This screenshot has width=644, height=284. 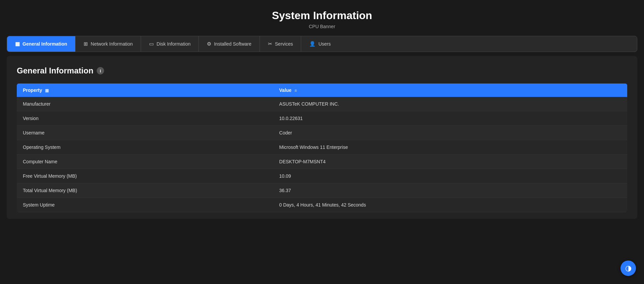 I want to click on table-header-row: Property ▦ Value ≡, so click(x=322, y=90).